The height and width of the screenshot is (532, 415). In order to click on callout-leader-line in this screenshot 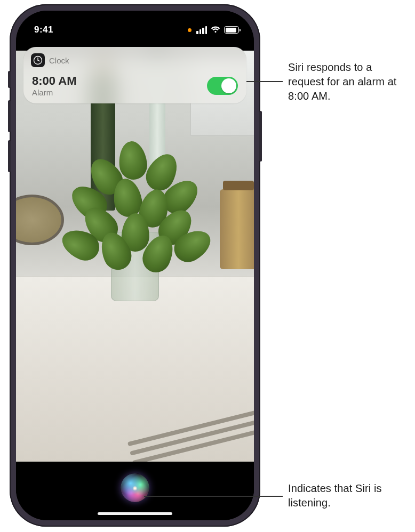, I will do `click(213, 496)`.